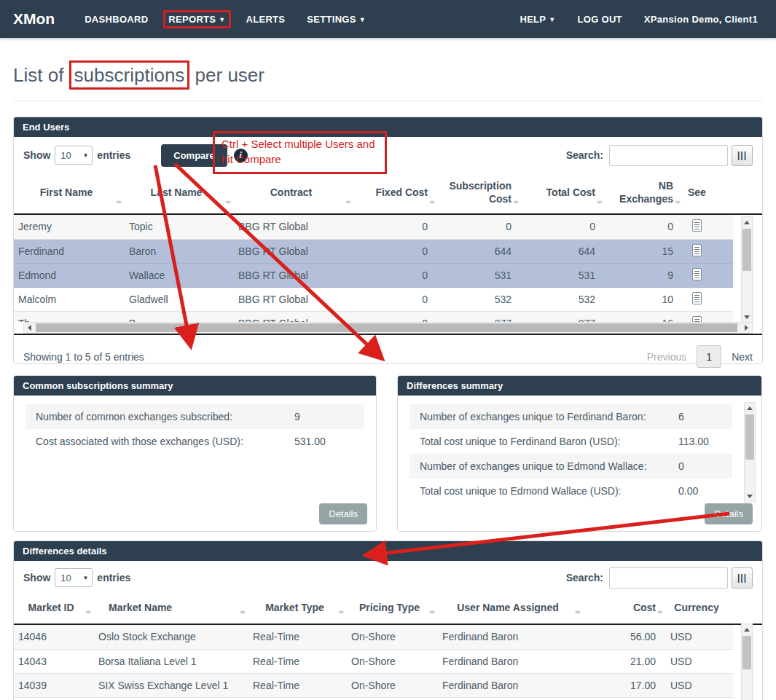 The height and width of the screenshot is (700, 776). What do you see at coordinates (373, 685) in the screenshot?
I see `table-row: 14039SIX Swiss Exchange Level 1 Real-Tim…` at bounding box center [373, 685].